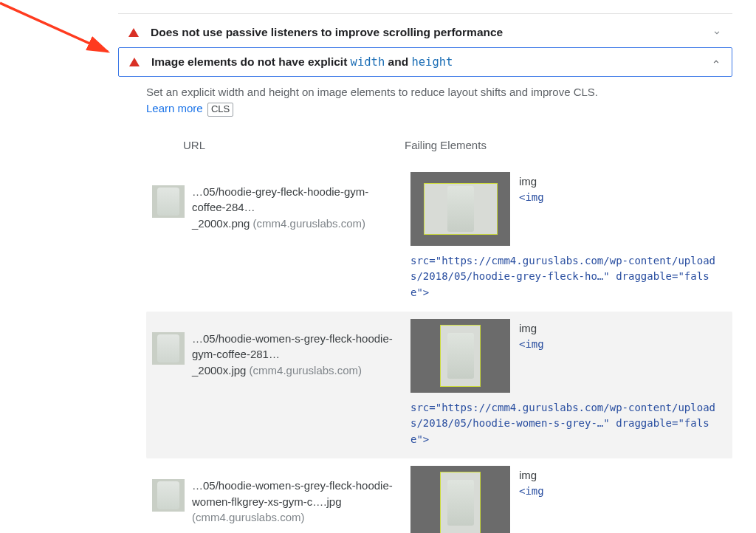 This screenshot has height=533, width=756. I want to click on url-cell: …05/hoodie-women-s-grey-fleck-hoodie-wom…, so click(301, 502).